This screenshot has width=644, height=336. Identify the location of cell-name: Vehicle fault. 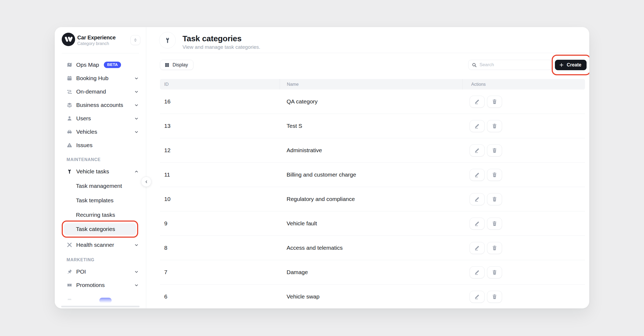
(371, 223).